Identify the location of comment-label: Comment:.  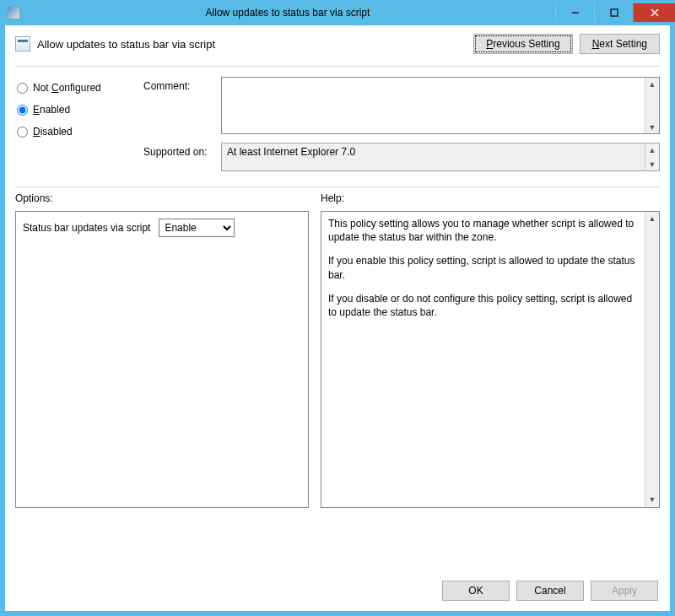
(182, 105).